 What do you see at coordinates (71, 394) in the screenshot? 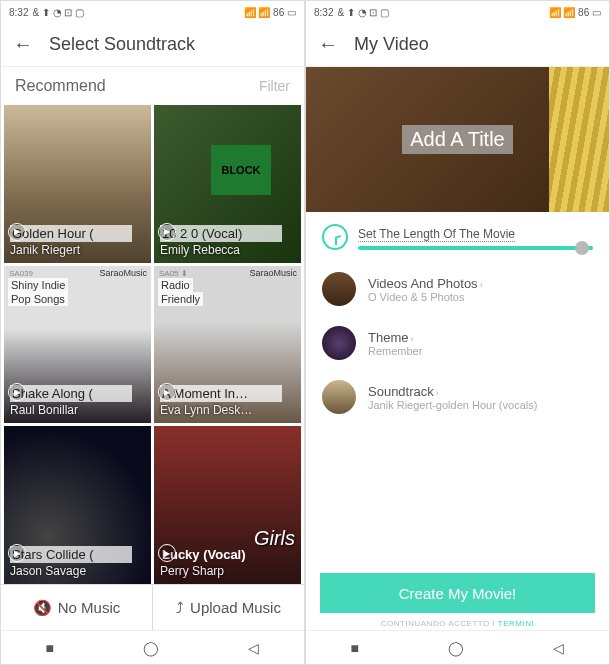
I see `track-title: Shake Along (` at bounding box center [71, 394].